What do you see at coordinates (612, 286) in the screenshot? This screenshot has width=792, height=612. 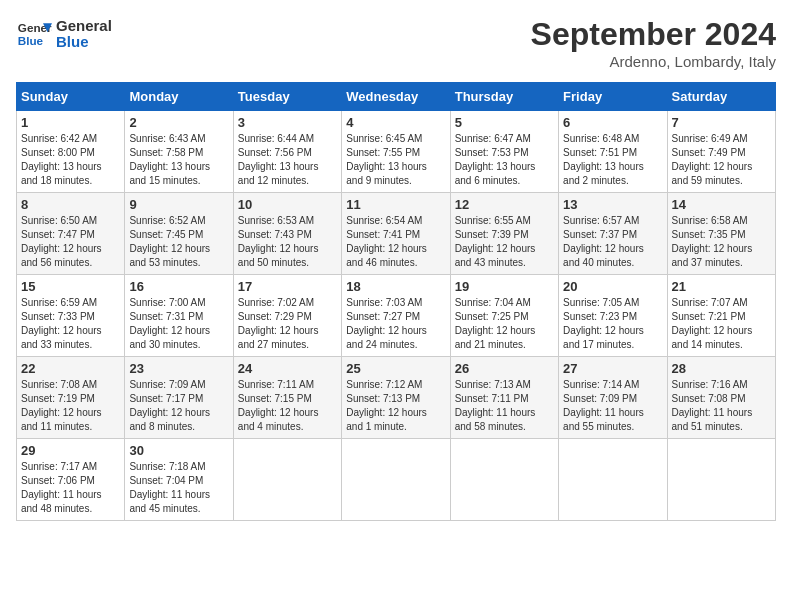 I see `day-number: 20` at bounding box center [612, 286].